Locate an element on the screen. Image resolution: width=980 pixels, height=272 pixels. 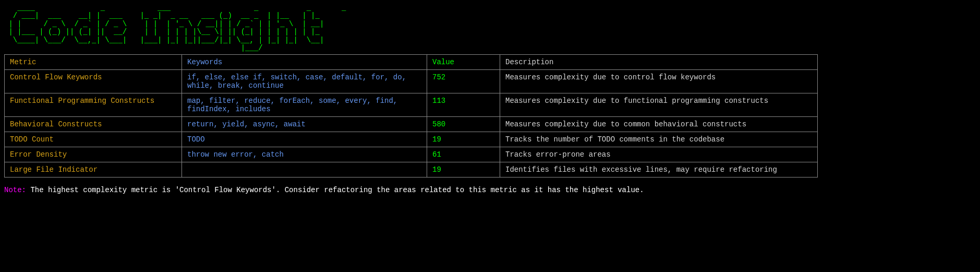
table-header-row: Metric Keywords Value Description is located at coordinates (411, 63).